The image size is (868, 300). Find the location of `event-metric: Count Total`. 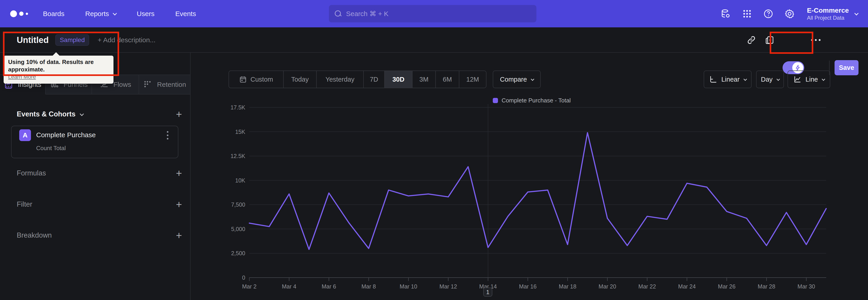

event-metric: Count Total is located at coordinates (51, 148).